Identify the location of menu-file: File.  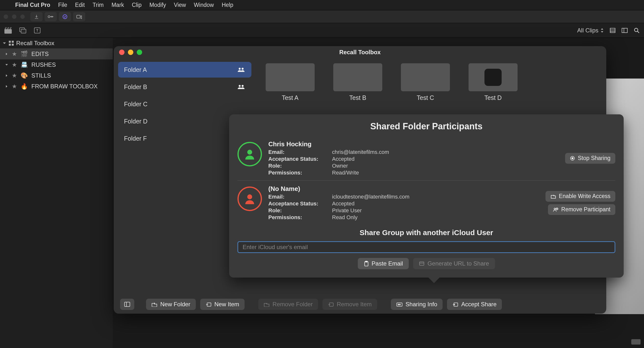
(62, 5).